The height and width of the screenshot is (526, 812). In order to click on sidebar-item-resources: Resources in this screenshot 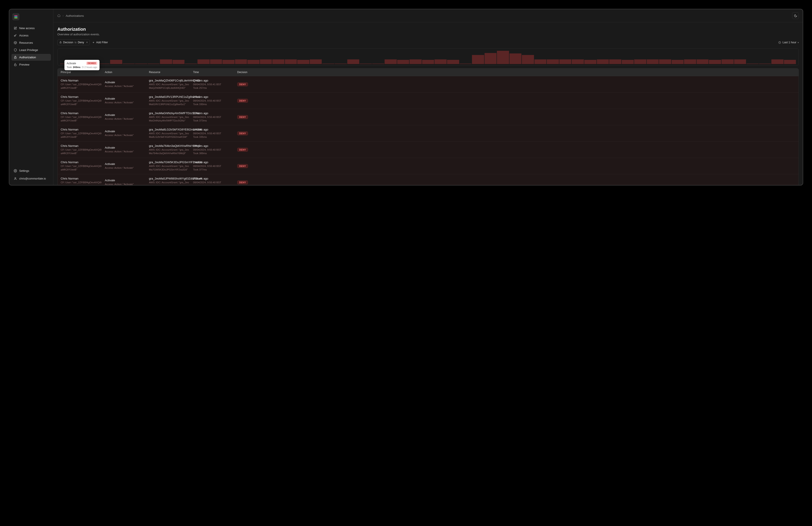, I will do `click(31, 43)`.